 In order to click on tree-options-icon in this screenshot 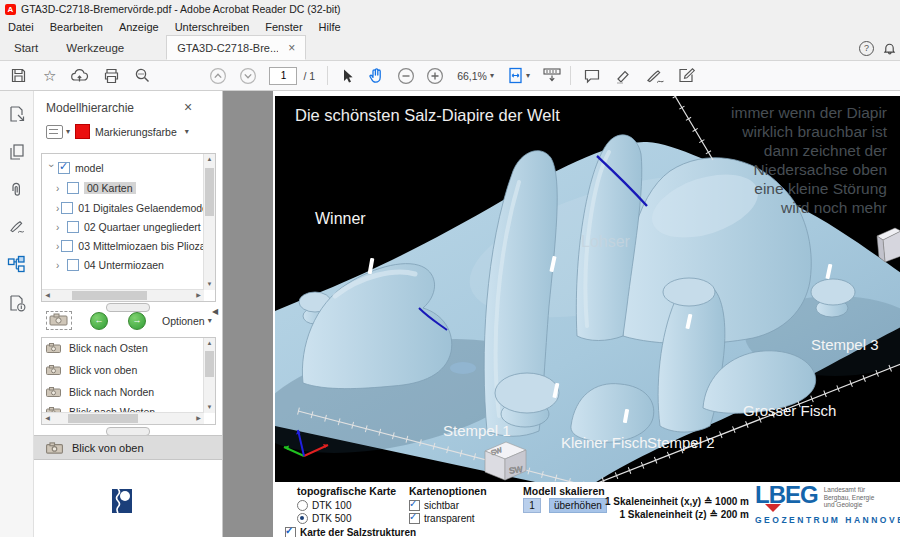, I will do `click(54, 132)`.